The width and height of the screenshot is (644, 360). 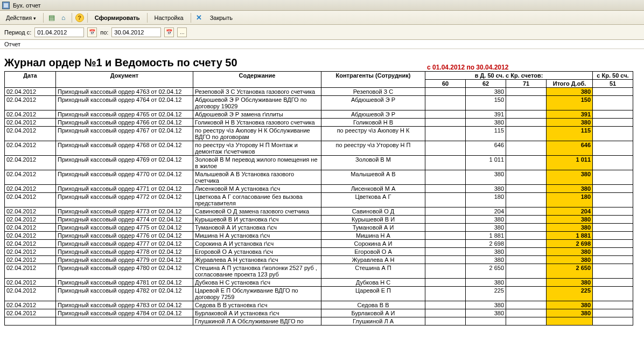 I want to click on cell-desc: Бурлаковой А И установка г\сч, so click(x=257, y=314).